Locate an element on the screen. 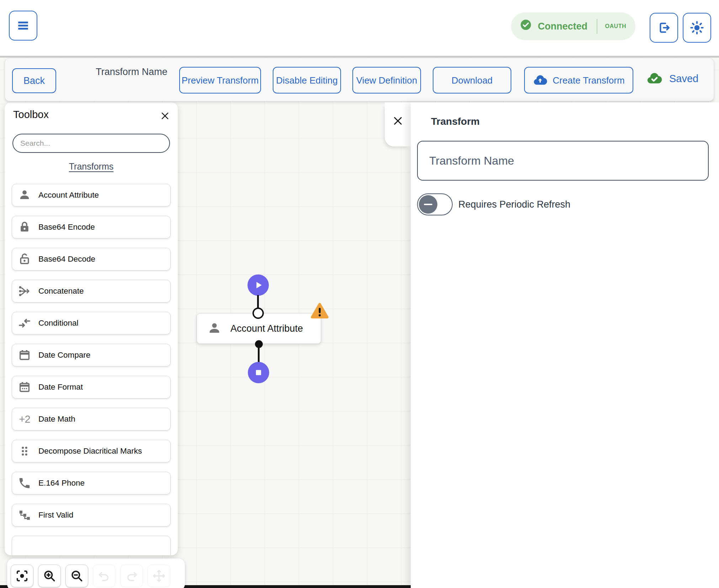 This screenshot has height=588, width=719. toolbox-item-date-math: +2Date Math is located at coordinates (91, 419).